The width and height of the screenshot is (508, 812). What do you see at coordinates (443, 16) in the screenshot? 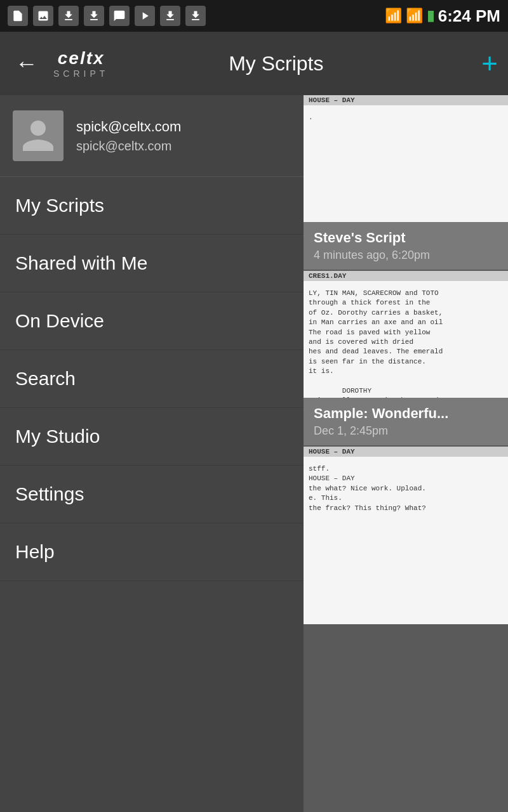
I see `status-bar-right: 📶 📶 ▮ 6:24 PM` at bounding box center [443, 16].